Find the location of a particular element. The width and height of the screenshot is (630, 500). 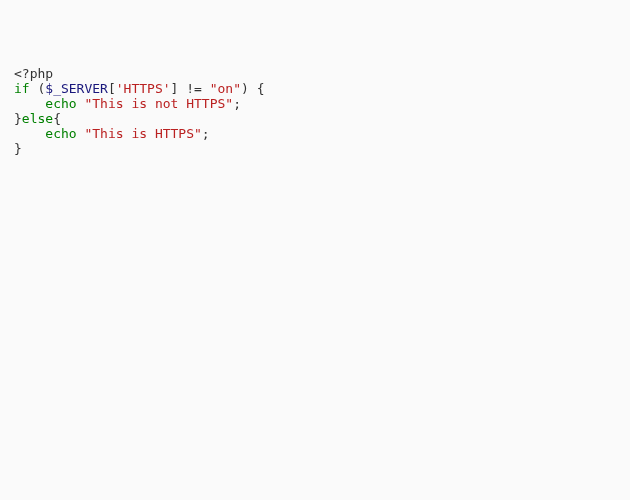

punct: ( is located at coordinates (38, 88).